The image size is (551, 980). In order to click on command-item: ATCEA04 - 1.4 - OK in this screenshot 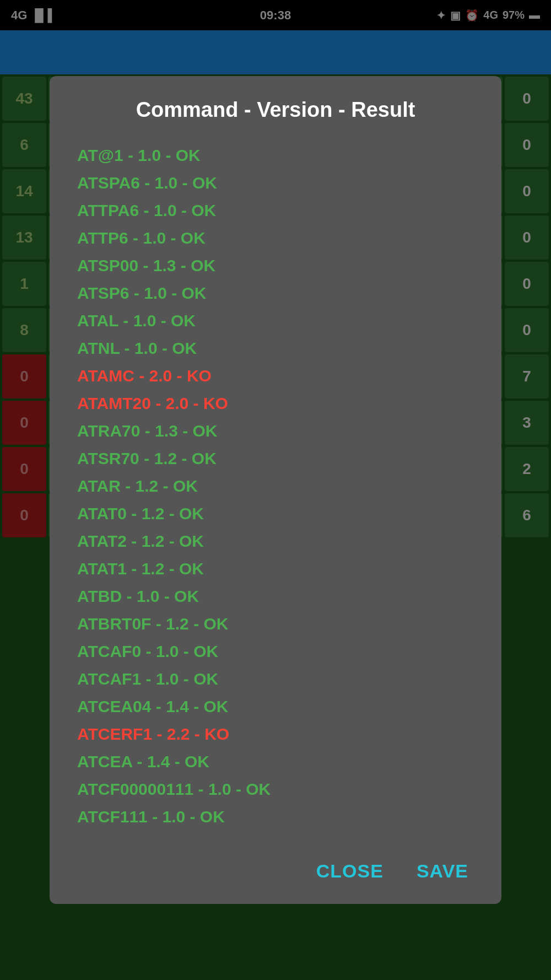, I will do `click(276, 707)`.